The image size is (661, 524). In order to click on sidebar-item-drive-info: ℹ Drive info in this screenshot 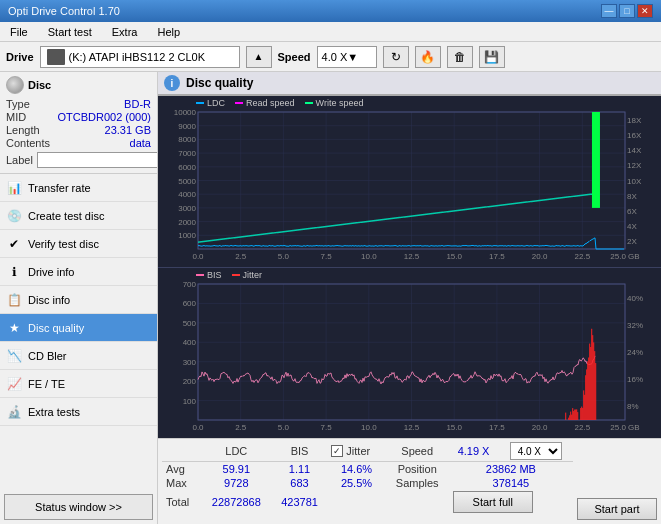, I will do `click(78, 272)`.